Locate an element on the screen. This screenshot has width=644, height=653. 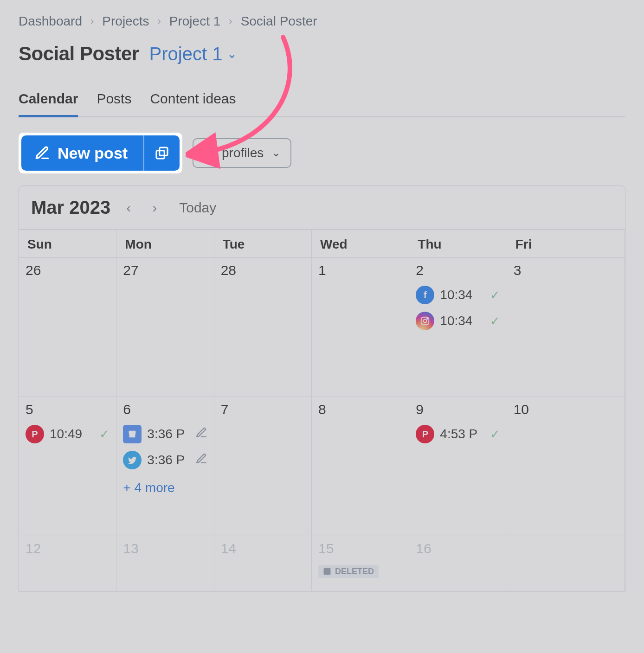
day-number: 12 is located at coordinates (68, 549).